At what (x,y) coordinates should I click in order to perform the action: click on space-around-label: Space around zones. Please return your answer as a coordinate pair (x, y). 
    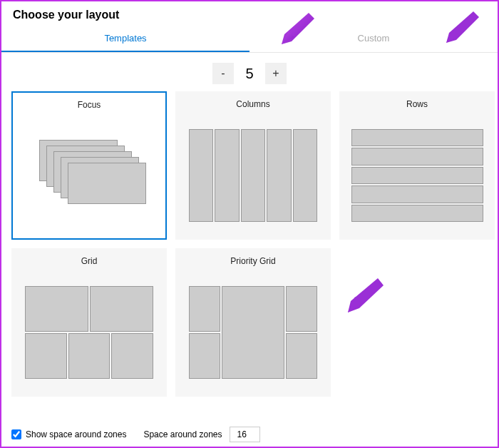
    Looking at the image, I should click on (182, 434).